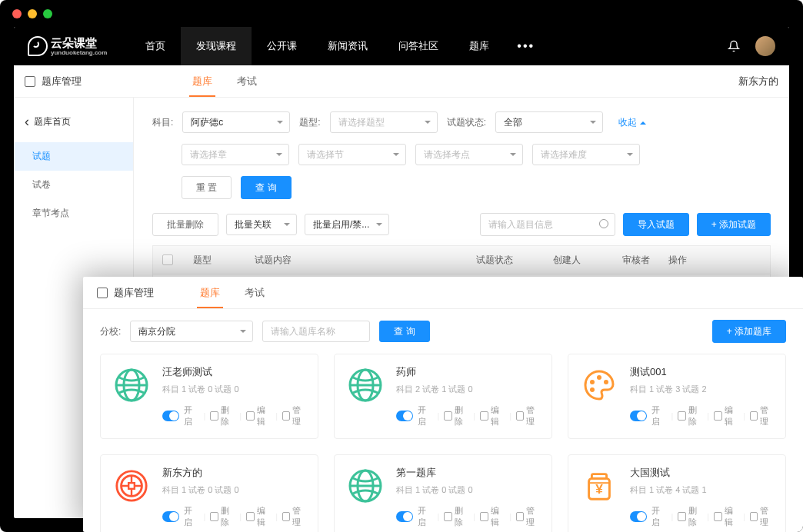 Image resolution: width=803 pixels, height=532 pixels. I want to click on top-nav: 云朵课堂 yunduoketang.com 首页 发现课程 公开课 新闻资讯 问…, so click(402, 46).